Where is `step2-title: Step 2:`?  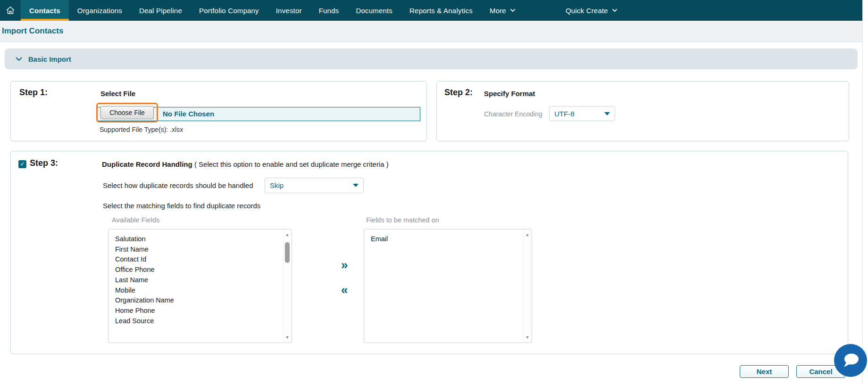
step2-title: Step 2: is located at coordinates (459, 92).